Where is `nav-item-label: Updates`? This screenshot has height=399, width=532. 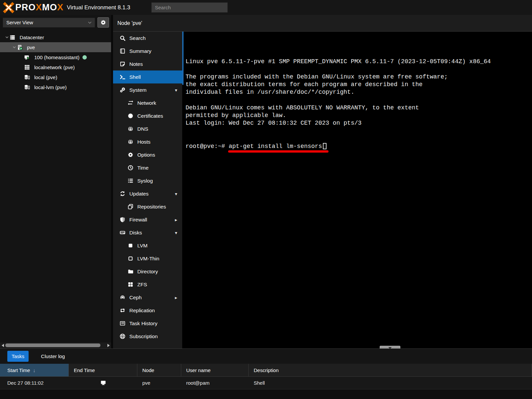
nav-item-label: Updates is located at coordinates (139, 194).